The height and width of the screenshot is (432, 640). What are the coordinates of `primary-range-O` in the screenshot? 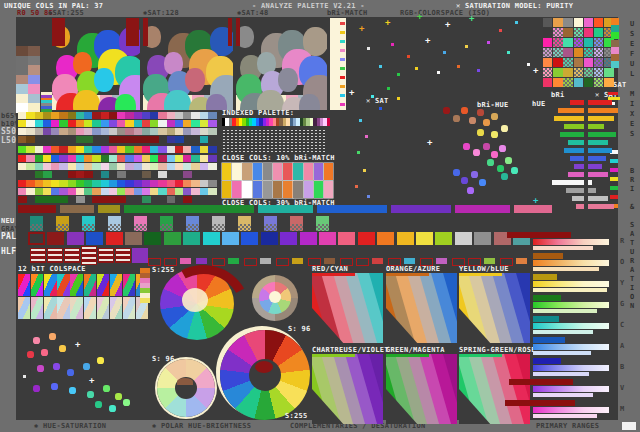 It's located at (572, 262).